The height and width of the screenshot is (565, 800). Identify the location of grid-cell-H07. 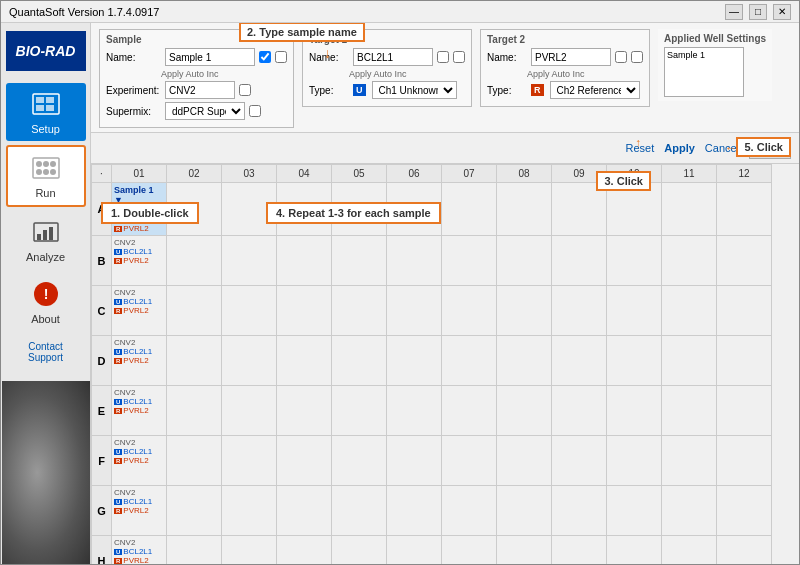
(470, 550).